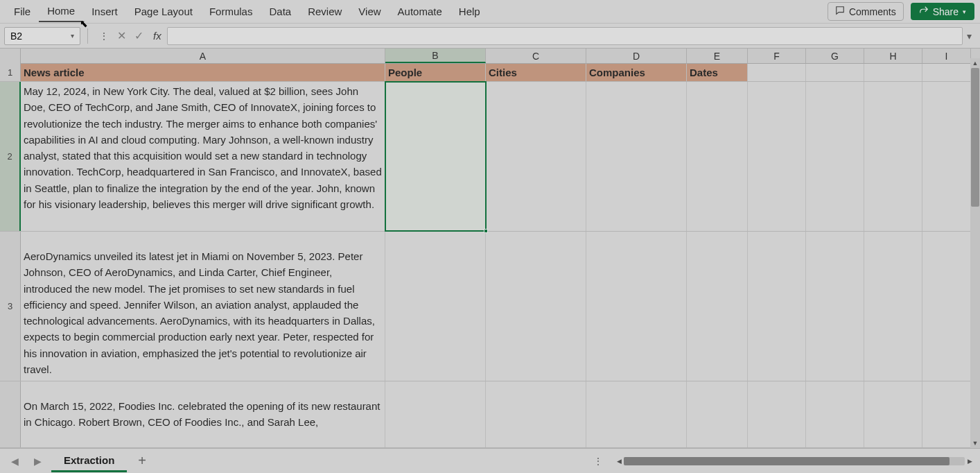  I want to click on cell-e4, so click(717, 415).